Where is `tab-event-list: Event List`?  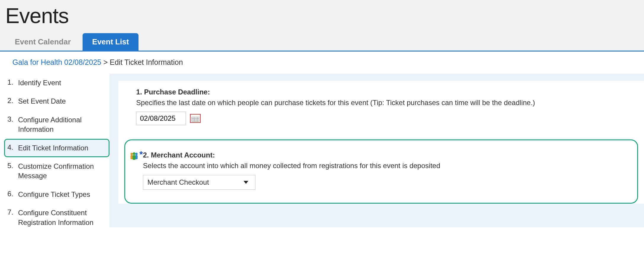 tab-event-list: Event List is located at coordinates (110, 42).